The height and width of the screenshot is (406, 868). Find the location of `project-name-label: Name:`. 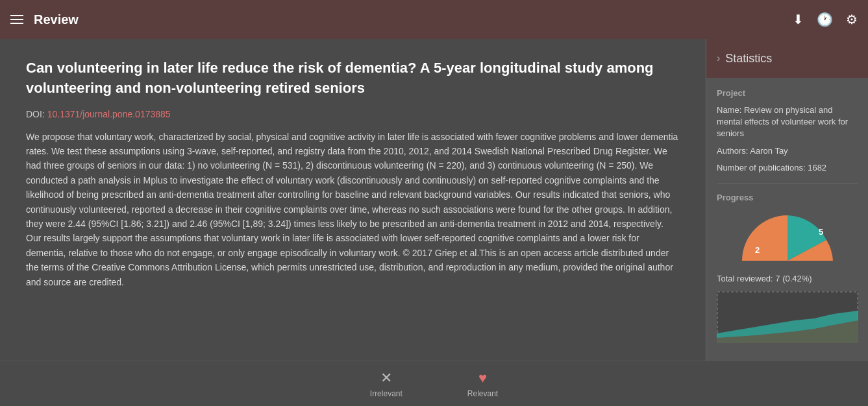

project-name-label: Name: is located at coordinates (729, 110).